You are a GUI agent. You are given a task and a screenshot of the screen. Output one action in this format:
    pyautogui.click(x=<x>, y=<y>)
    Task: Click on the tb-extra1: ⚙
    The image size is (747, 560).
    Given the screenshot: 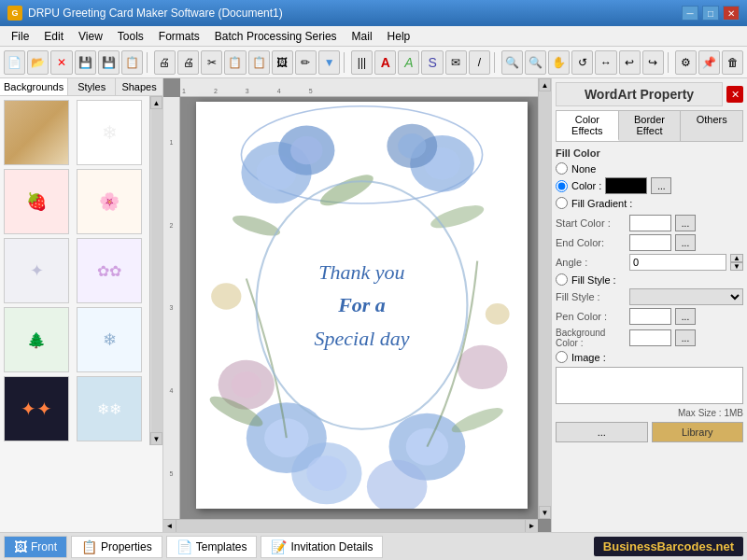 What is the action you would take?
    pyautogui.click(x=685, y=63)
    